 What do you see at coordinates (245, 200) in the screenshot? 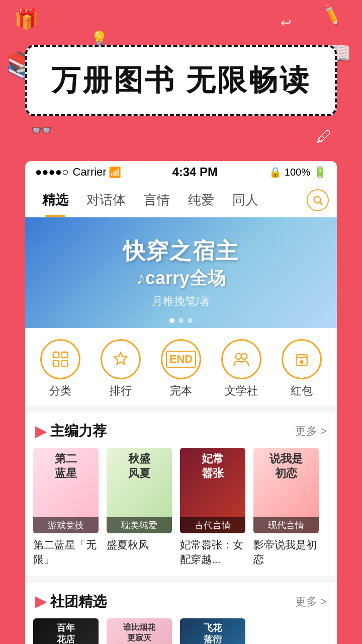
I see `tab-tongren: 同人` at bounding box center [245, 200].